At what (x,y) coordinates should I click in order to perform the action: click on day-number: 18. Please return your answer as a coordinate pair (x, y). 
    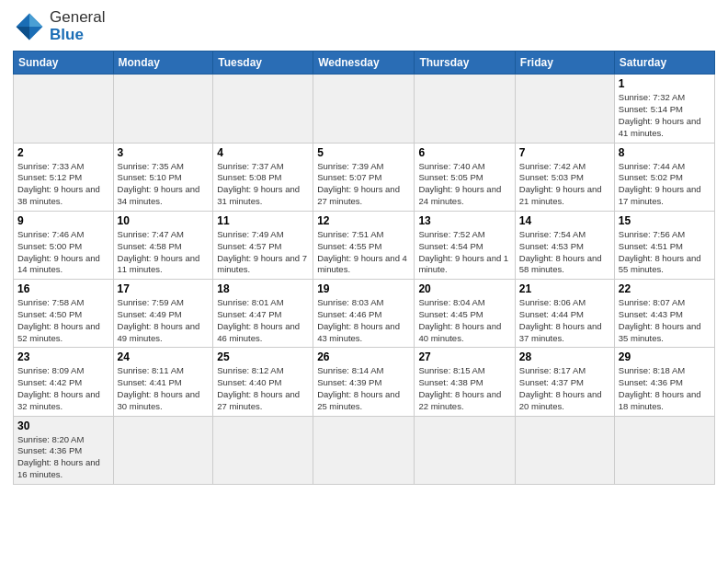
    Looking at the image, I should click on (263, 289).